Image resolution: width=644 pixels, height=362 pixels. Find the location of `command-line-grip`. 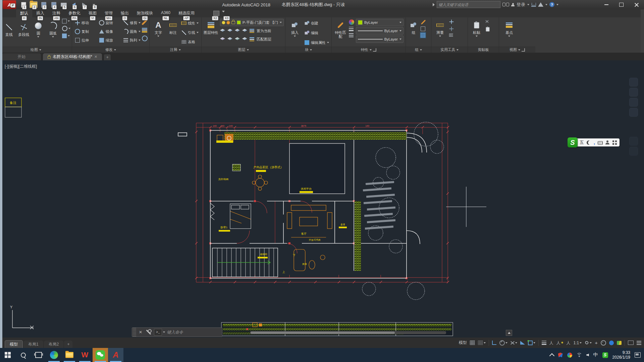

command-line-grip is located at coordinates (135, 332).